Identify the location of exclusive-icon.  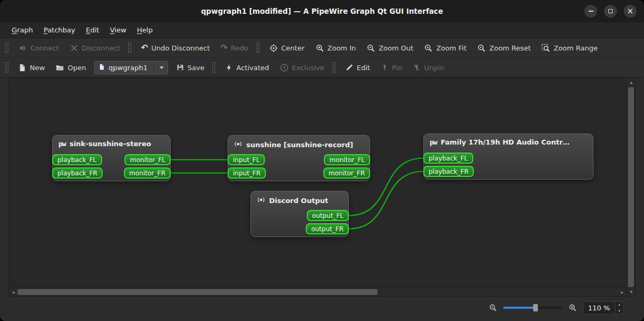
(284, 68).